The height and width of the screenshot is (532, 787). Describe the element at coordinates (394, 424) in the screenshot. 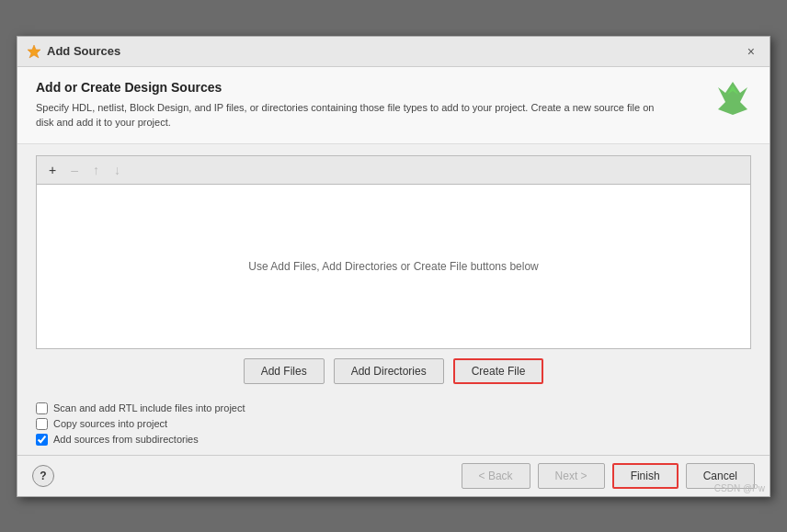

I see `copy-sources-row: Copy sources into project` at that location.